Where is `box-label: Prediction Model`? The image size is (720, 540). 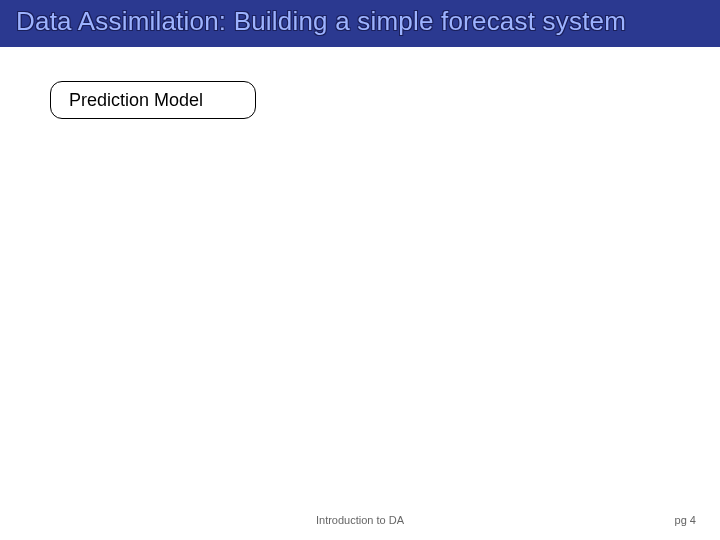
box-label: Prediction Model is located at coordinates (136, 100).